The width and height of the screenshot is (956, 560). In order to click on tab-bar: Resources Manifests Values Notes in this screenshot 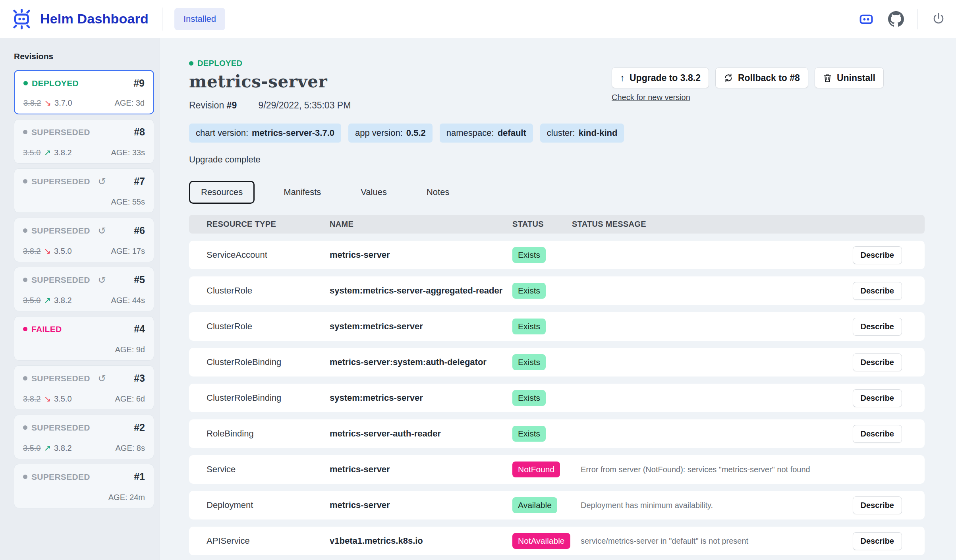, I will do `click(557, 192)`.